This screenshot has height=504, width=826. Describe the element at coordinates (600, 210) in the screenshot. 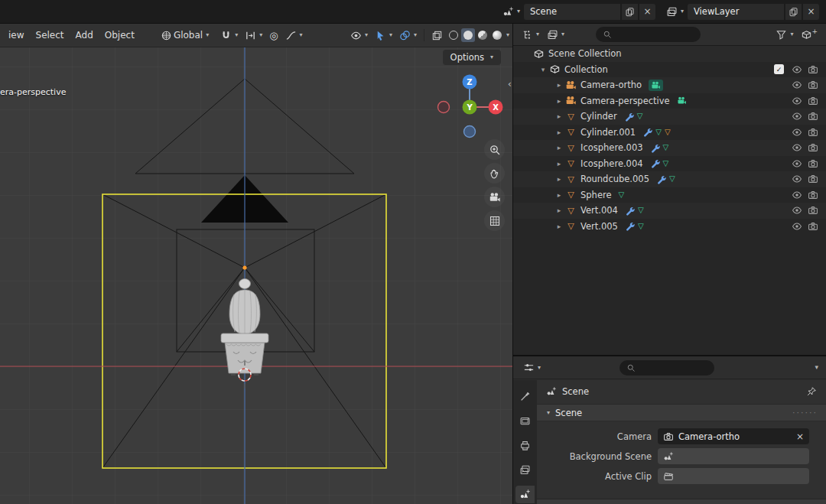

I see `outliner-item-label: Vert.004` at that location.